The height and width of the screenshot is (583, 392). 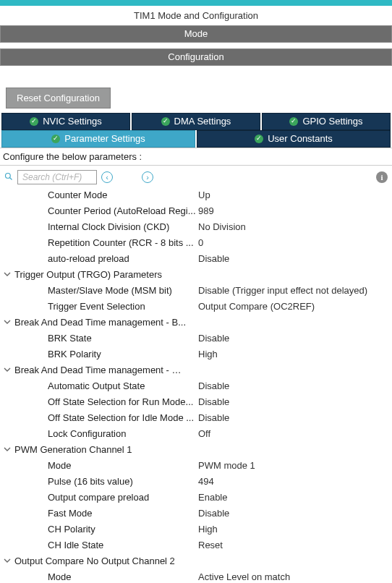 I want to click on param-row: Fast ModeDisable, so click(x=196, y=514).